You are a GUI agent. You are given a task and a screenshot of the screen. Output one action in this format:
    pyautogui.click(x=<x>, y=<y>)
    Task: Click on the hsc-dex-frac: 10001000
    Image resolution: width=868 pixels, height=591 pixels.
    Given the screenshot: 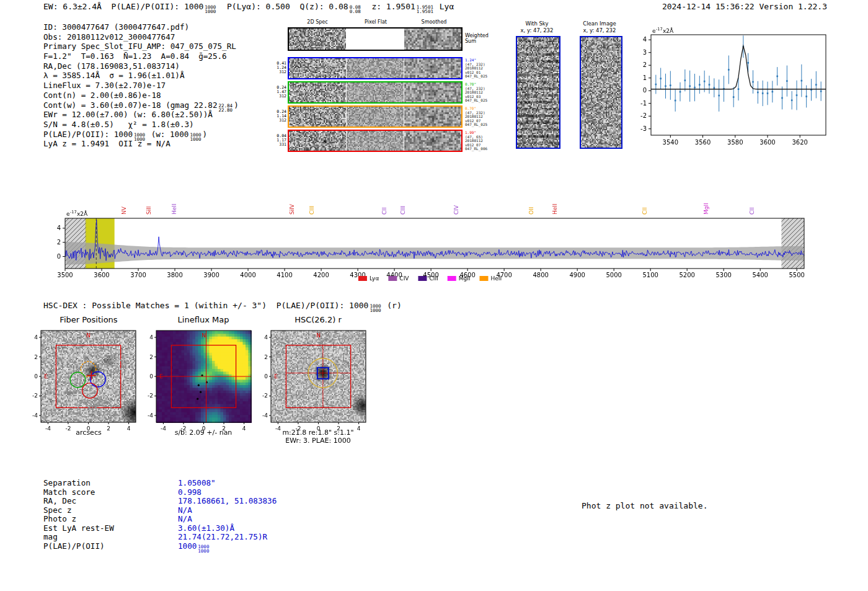 What is the action you would take?
    pyautogui.click(x=375, y=308)
    